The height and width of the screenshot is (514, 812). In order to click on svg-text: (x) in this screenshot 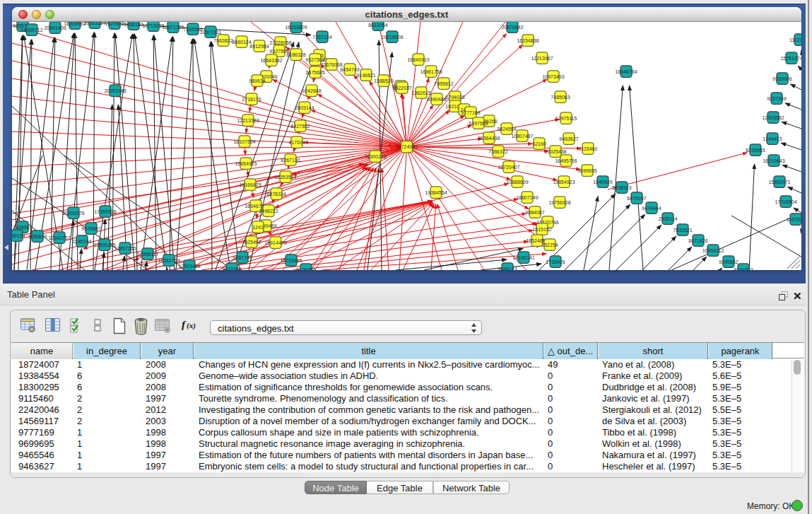, I will do `click(191, 325)`.